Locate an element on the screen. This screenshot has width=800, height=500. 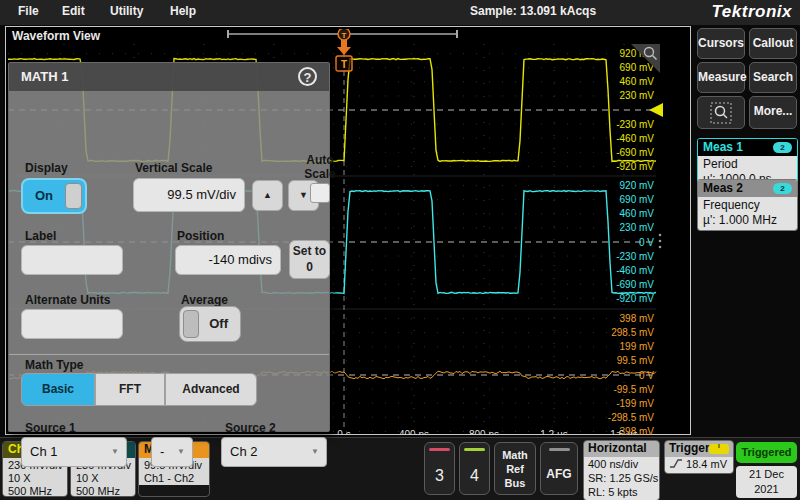
meas2-type: Frequency is located at coordinates (748, 206).